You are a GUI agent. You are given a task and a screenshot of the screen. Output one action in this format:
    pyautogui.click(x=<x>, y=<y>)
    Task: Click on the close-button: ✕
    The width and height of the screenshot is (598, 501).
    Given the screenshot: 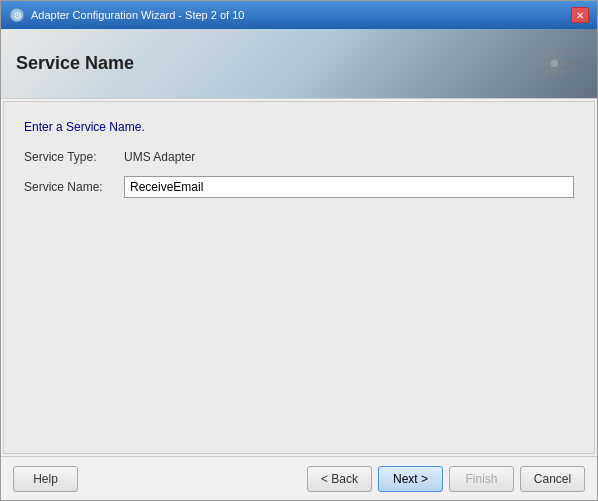 What is the action you would take?
    pyautogui.click(x=580, y=15)
    